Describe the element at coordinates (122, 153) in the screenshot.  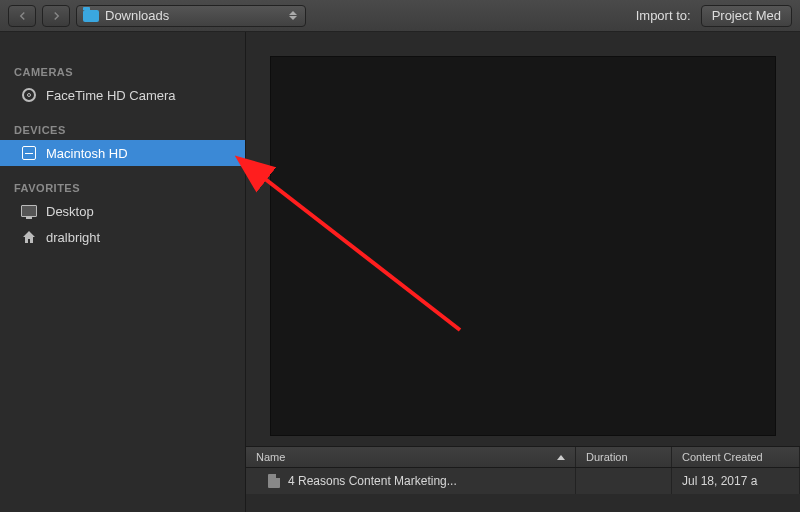
I see `sidebar-item-macintosh-hd: Macintosh HD` at that location.